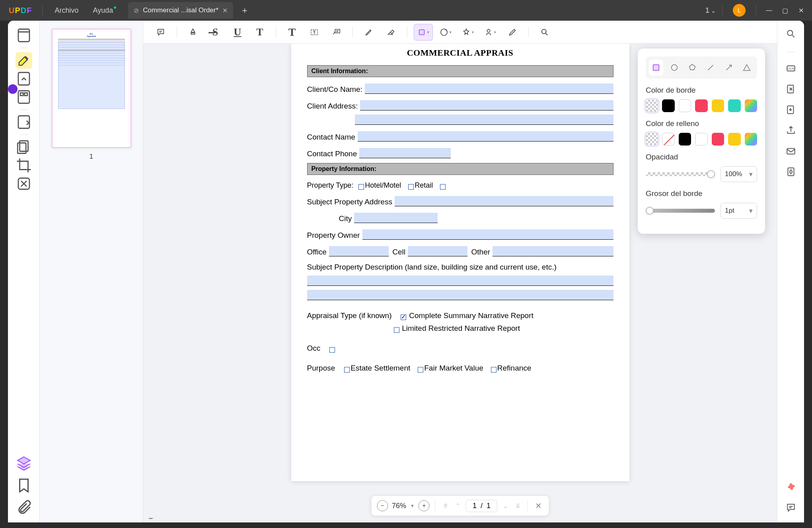 This screenshot has width=812, height=528. What do you see at coordinates (136, 10) in the screenshot?
I see `tab-doc-icon: ⊘` at bounding box center [136, 10].